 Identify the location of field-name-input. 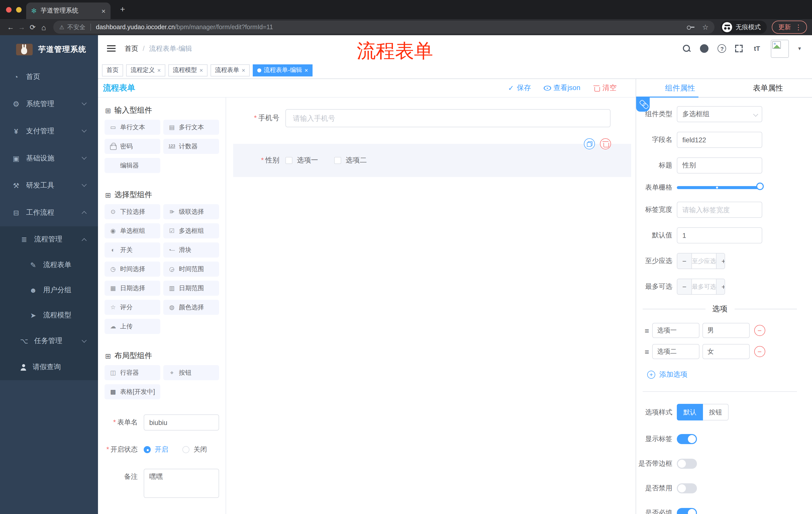
(720, 140).